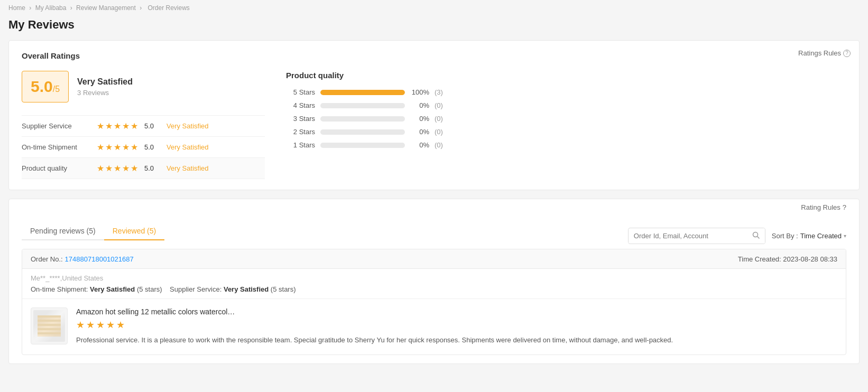 The image size is (868, 392). I want to click on rating-row-shipment: On-time Shipment ★ ★ ★ ★ ★ 5.0 Very Sati…, so click(143, 147).